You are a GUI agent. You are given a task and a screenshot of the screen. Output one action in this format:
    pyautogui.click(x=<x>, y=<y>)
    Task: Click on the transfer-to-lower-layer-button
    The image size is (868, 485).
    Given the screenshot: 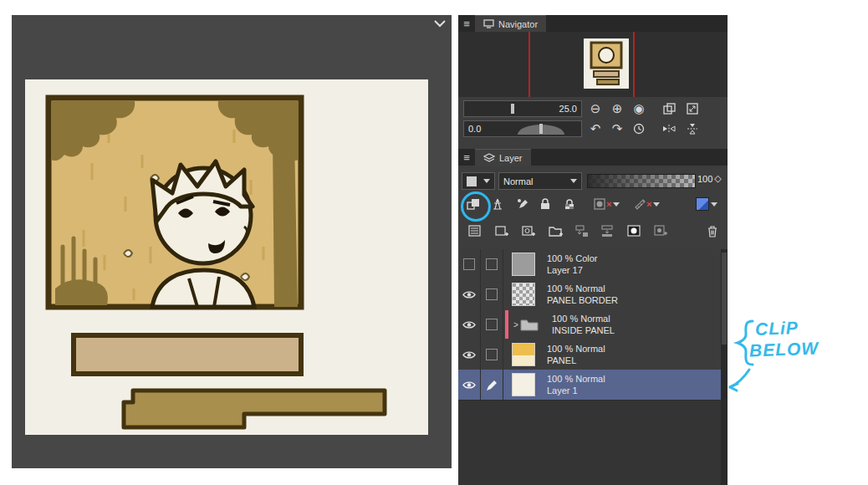 What is the action you would take?
    pyautogui.click(x=582, y=231)
    